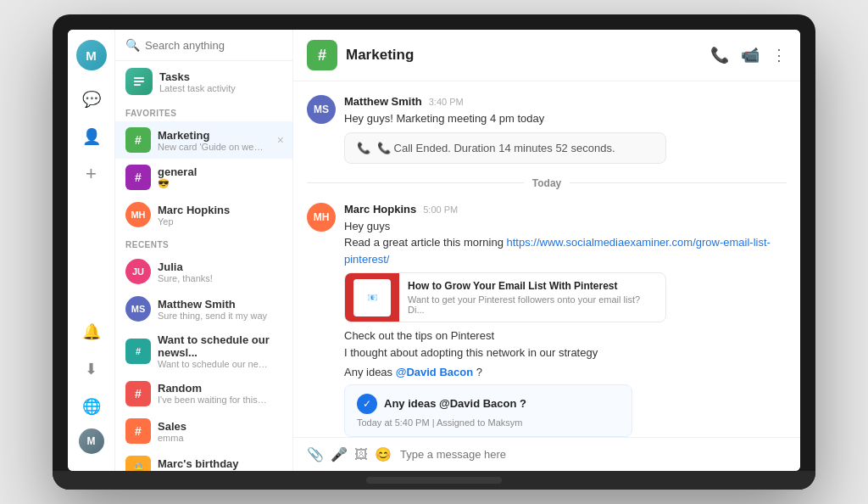 This screenshot has height=504, width=868. I want to click on julia-avatar: JU, so click(138, 272).